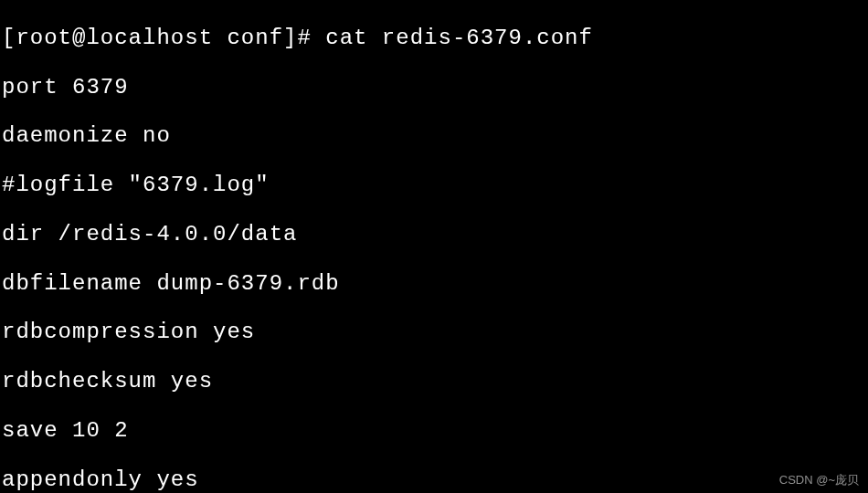 Image resolution: width=868 pixels, height=493 pixels. What do you see at coordinates (435, 480) in the screenshot?
I see `terminal-line: appendonly yes` at bounding box center [435, 480].